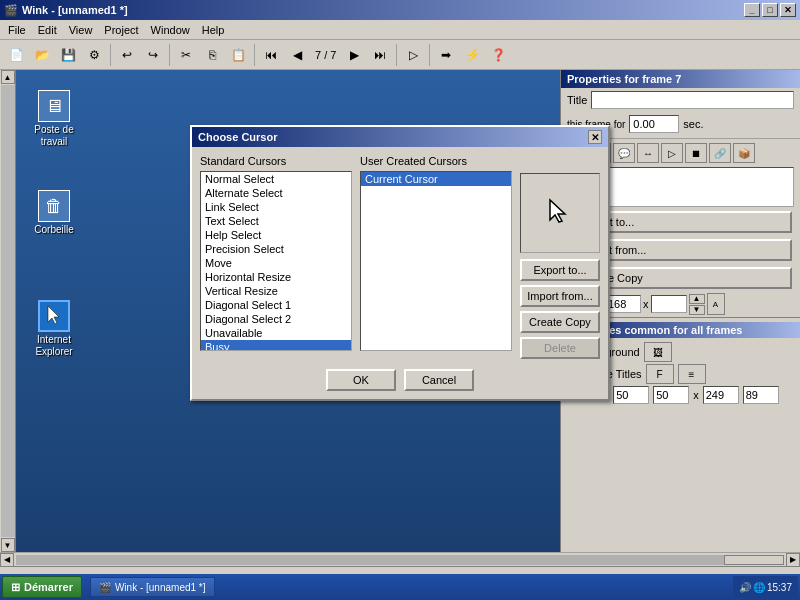  What do you see at coordinates (770, 10) in the screenshot?
I see `maximize-button: □` at bounding box center [770, 10].